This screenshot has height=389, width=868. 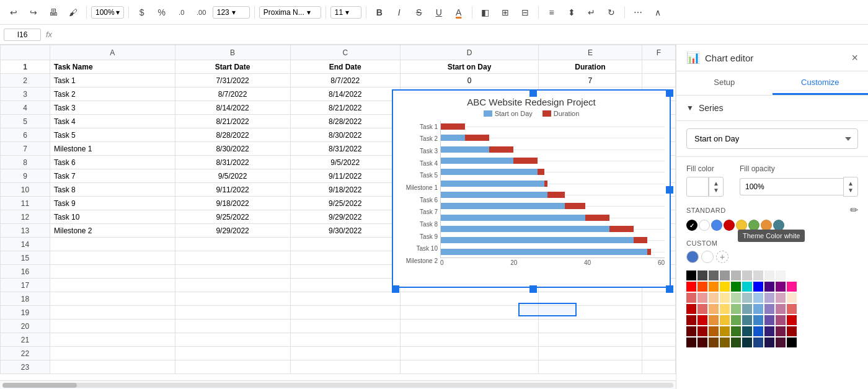 I want to click on cell-b1: Start Date, so click(x=232, y=67).